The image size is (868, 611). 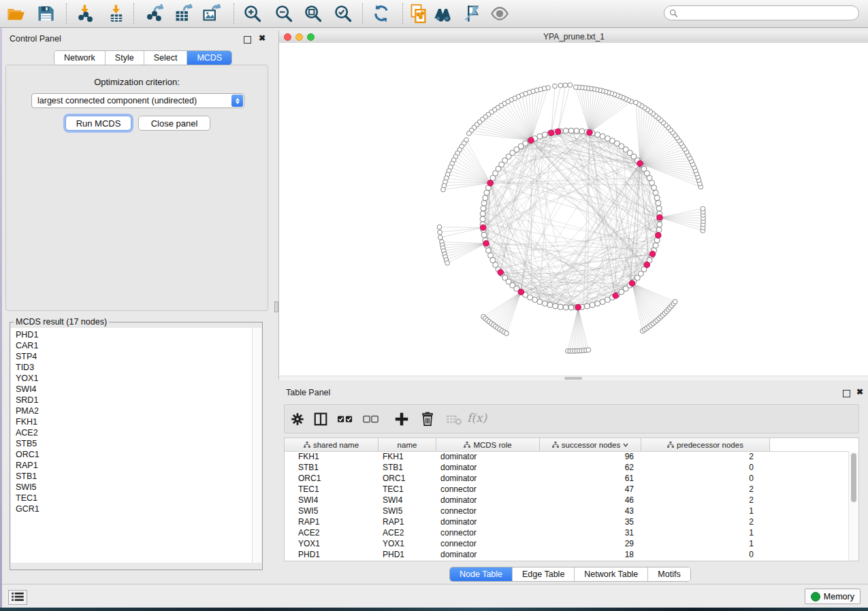 I want to click on mcds-result-item: STP4, so click(x=134, y=357).